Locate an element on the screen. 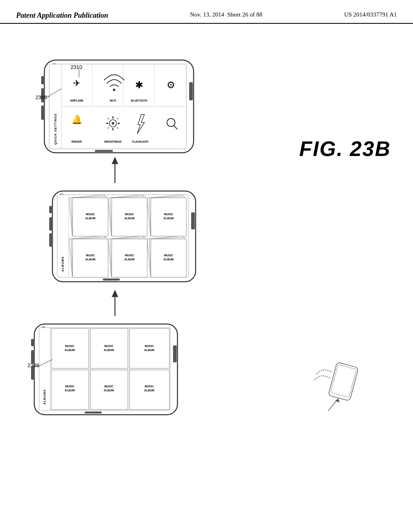  svg-text: WI-FI is located at coordinates (113, 101).